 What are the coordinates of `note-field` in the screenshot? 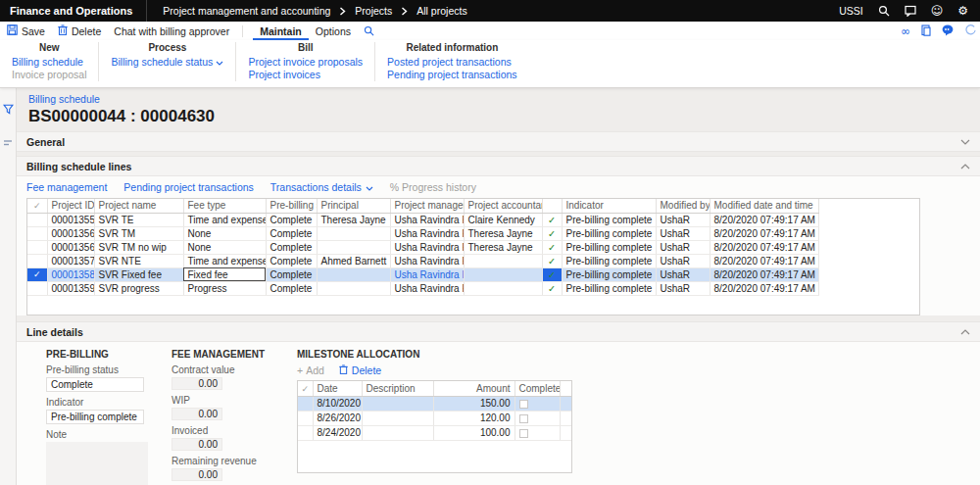 It's located at (97, 463).